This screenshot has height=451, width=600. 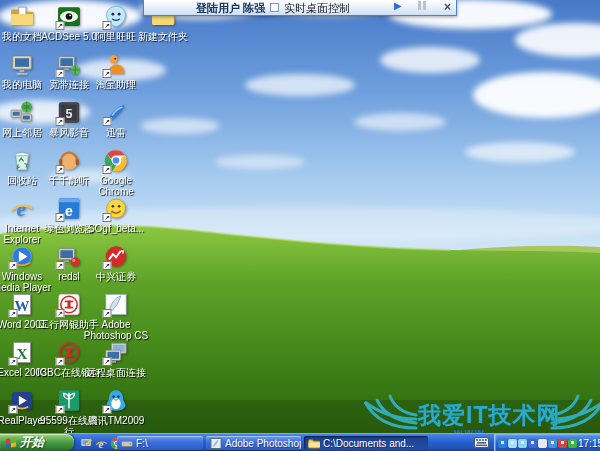 I want to click on play-button: ▶, so click(x=398, y=6).